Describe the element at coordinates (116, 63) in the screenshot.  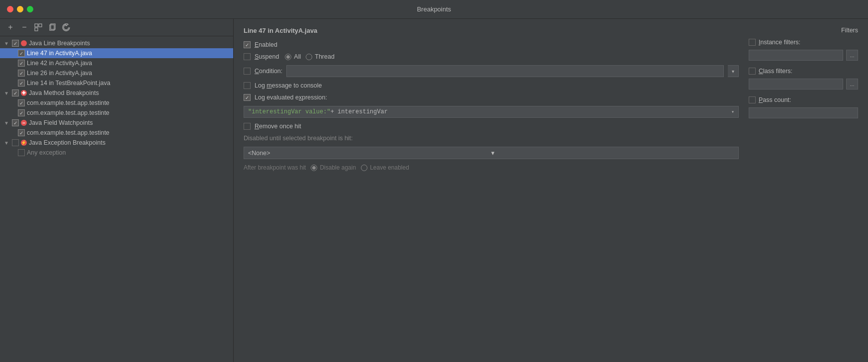
I see `tree-item-line42: Line 42 in ActivityA.java` at that location.